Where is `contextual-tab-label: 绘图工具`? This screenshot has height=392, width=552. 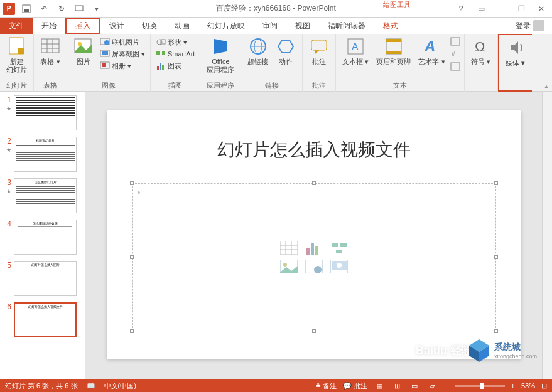
contextual-tab-label: 绘图工具 is located at coordinates (397, 5).